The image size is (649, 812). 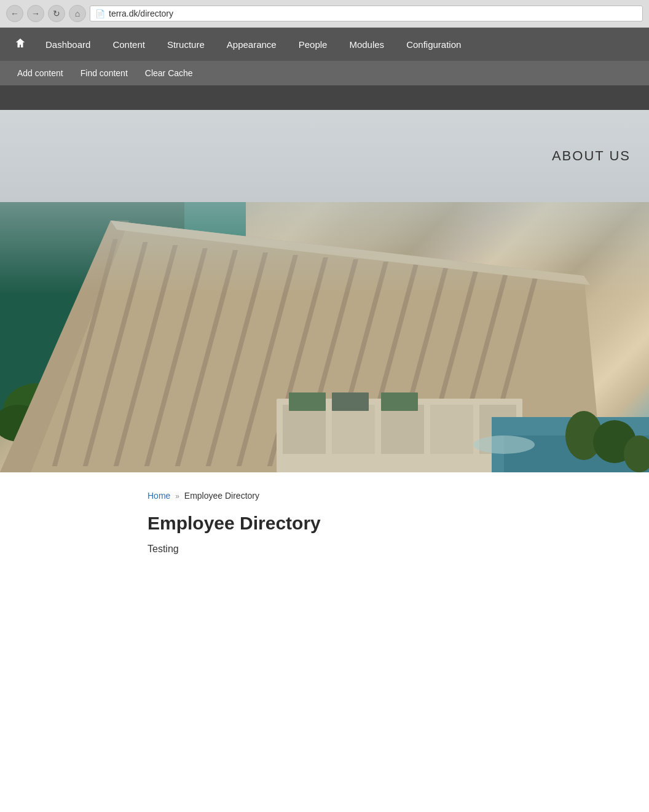 What do you see at coordinates (324, 532) in the screenshot?
I see `content-area: Home » Employee Directory Employee Direc…` at bounding box center [324, 532].